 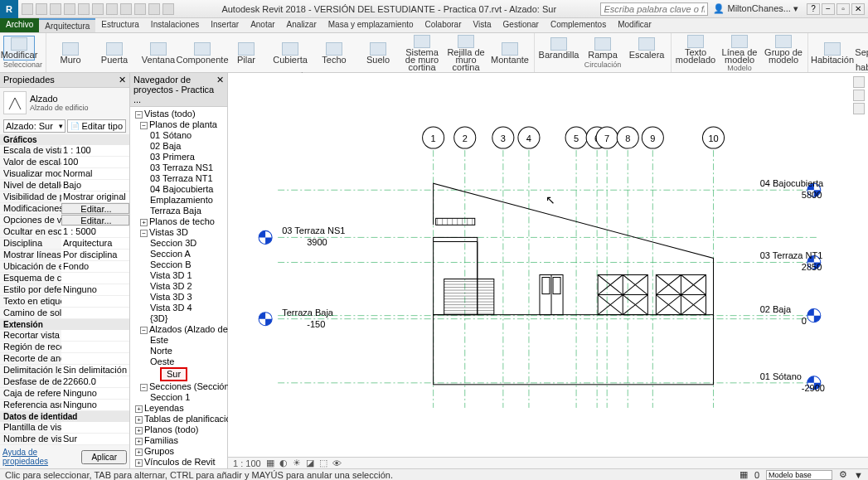 I want to click on ribbon-tab: Modificar, so click(x=635, y=25).